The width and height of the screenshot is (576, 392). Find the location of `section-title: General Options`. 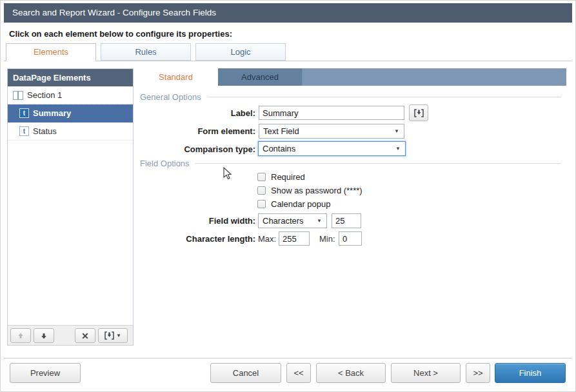

section-title: General Options is located at coordinates (170, 97).